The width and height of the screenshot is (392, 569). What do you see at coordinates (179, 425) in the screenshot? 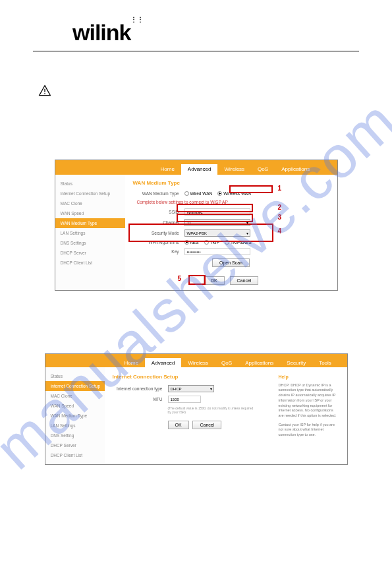
I see `ok2-button: OK` at bounding box center [179, 425].